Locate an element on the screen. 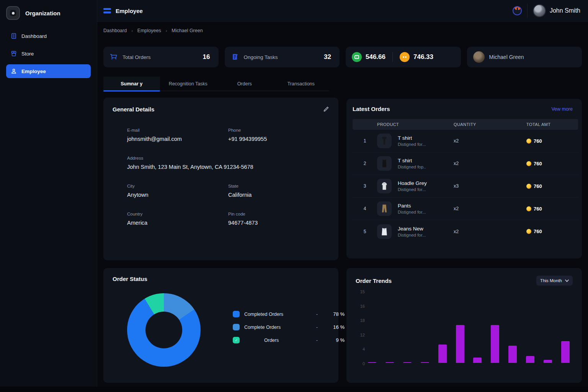 This screenshot has width=588, height=392. page-title: Employee is located at coordinates (129, 11).